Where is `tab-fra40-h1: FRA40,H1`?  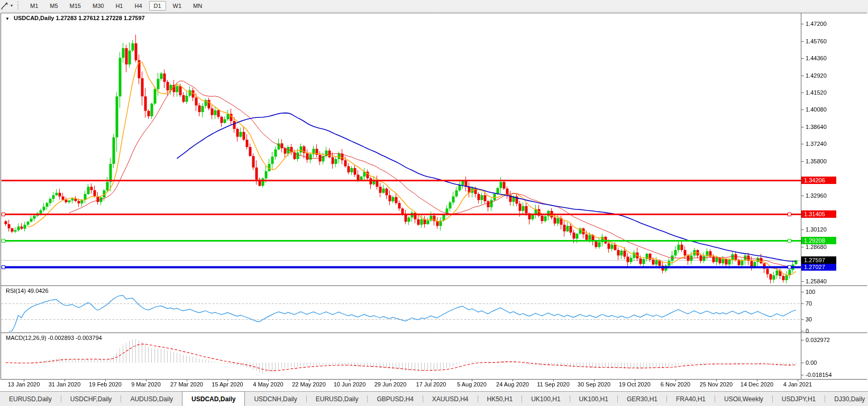
tab-fra40-h1: FRA40,H1 is located at coordinates (691, 399).